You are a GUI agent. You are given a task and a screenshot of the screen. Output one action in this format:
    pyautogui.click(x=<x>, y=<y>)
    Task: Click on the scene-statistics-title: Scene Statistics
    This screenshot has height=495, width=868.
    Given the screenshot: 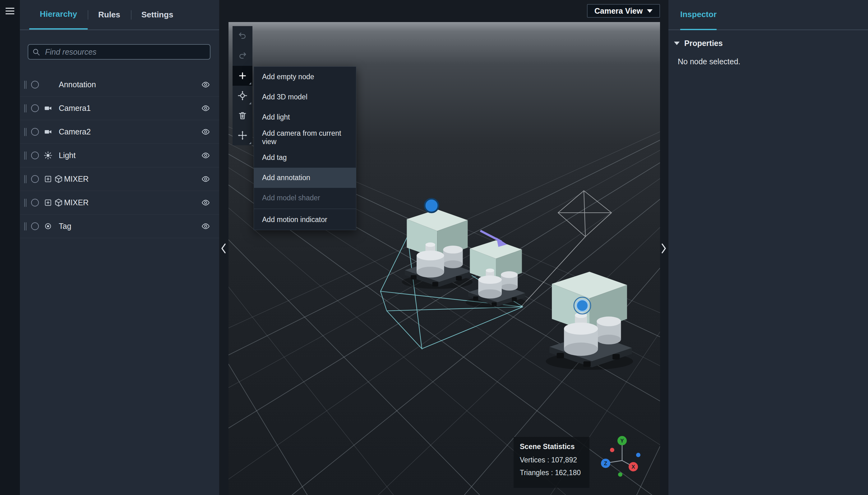 What is the action you would take?
    pyautogui.click(x=552, y=447)
    